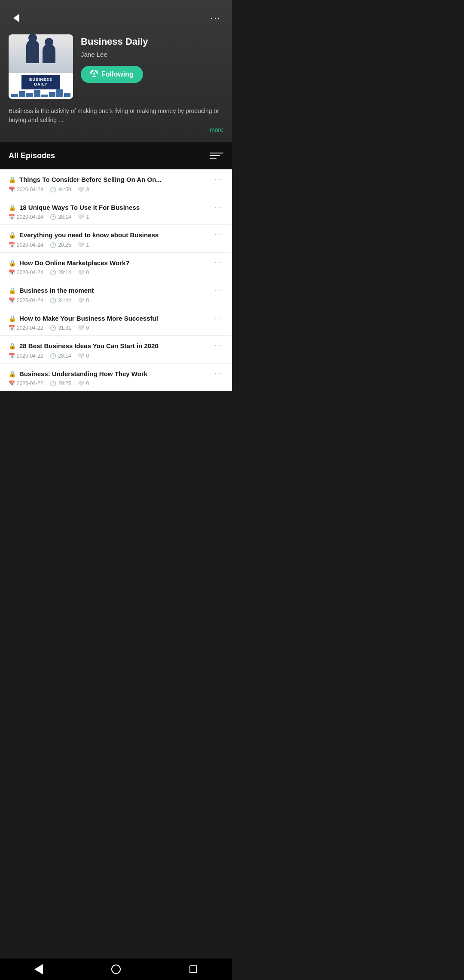 This screenshot has width=464, height=980. I want to click on episode-likes: 🤍 3, so click(83, 190).